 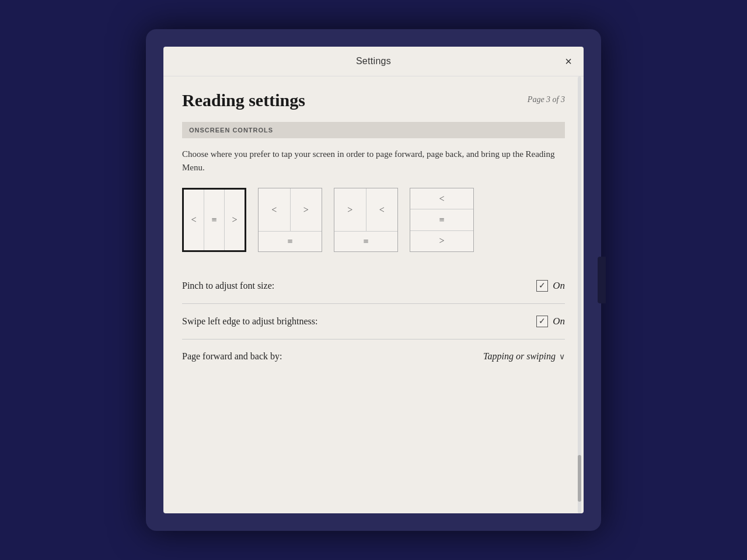 What do you see at coordinates (551, 321) in the screenshot?
I see `swipe-control: ✓ On` at bounding box center [551, 321].